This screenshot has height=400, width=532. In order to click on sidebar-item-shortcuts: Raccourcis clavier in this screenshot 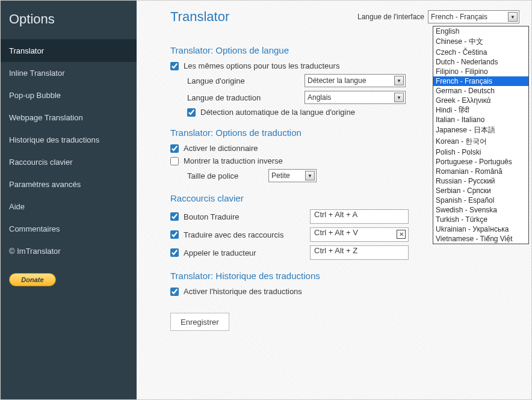, I will do `click(69, 162)`.